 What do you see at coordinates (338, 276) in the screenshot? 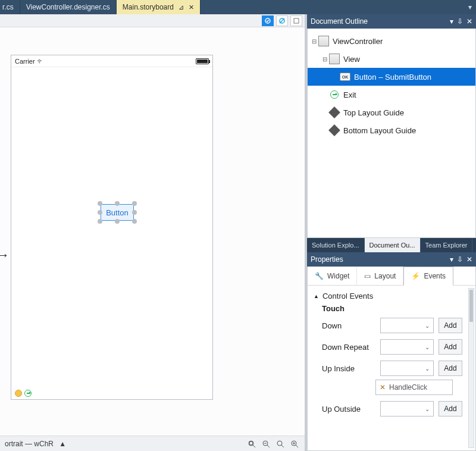
I see `tab-label: Widget` at bounding box center [338, 276].